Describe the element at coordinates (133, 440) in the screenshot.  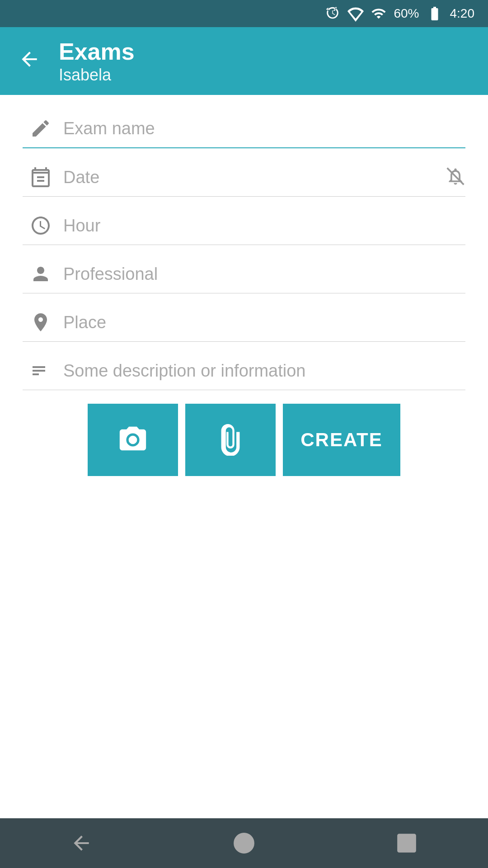
I see `camera-icon` at that location.